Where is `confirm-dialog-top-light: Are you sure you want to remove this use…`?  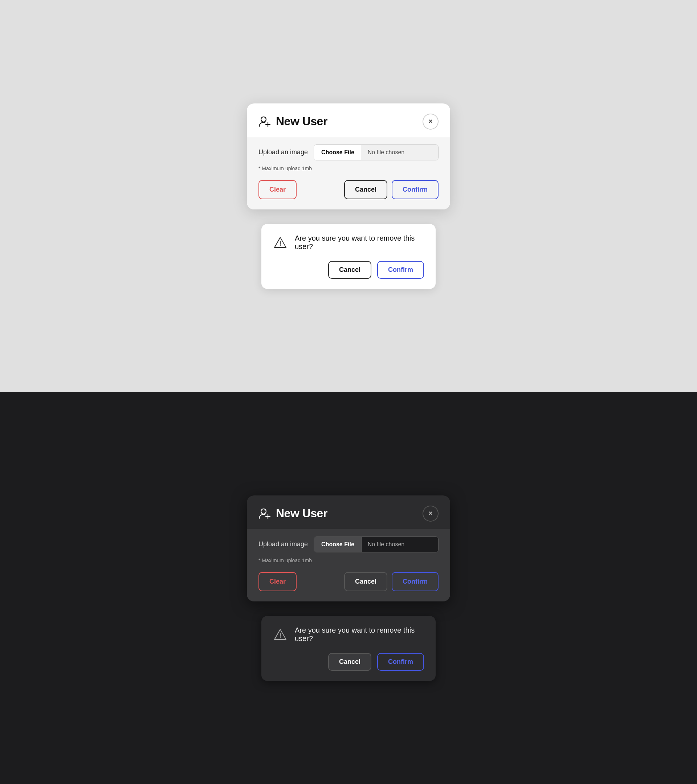 confirm-dialog-top-light: Are you sure you want to remove this use… is located at coordinates (348, 242).